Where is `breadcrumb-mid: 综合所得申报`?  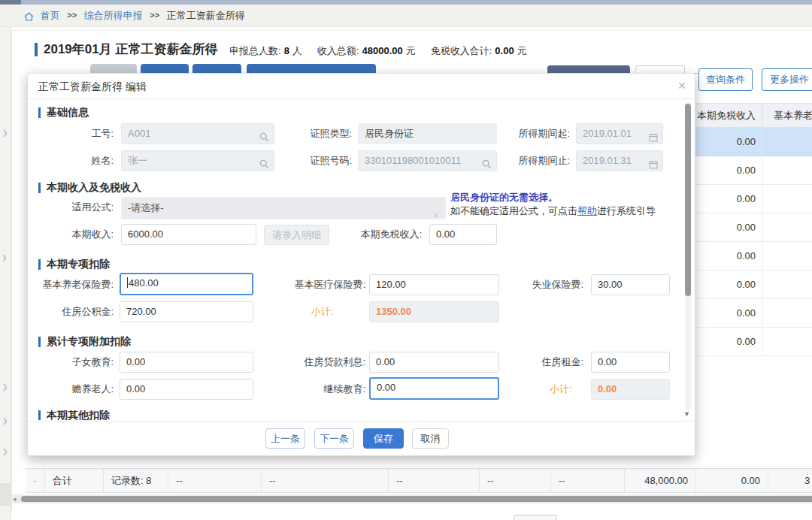
breadcrumb-mid: 综合所得申报 is located at coordinates (114, 15).